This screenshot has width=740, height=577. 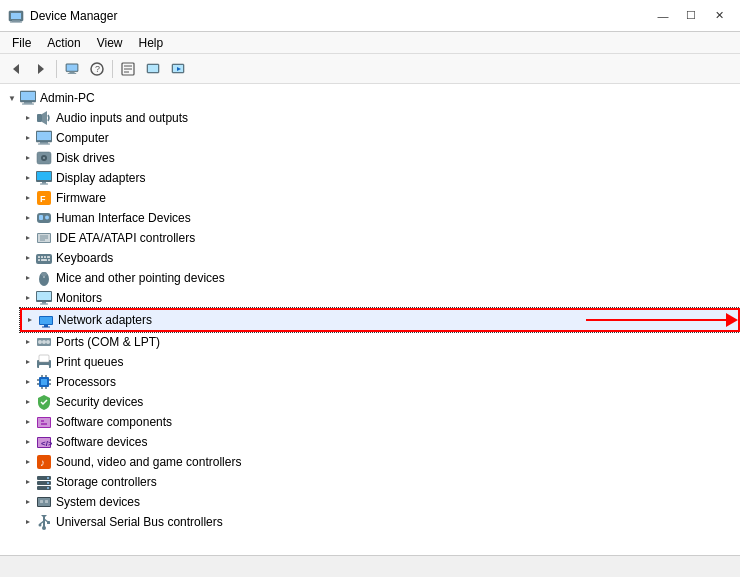 I want to click on close-button: ✕, so click(x=719, y=16).